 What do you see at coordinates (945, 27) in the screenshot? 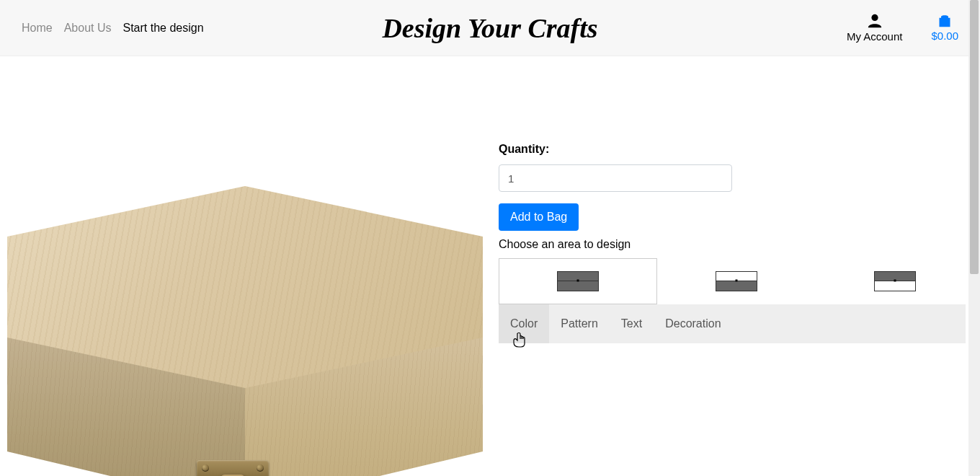
I see `cart-button: $0.00` at bounding box center [945, 27].